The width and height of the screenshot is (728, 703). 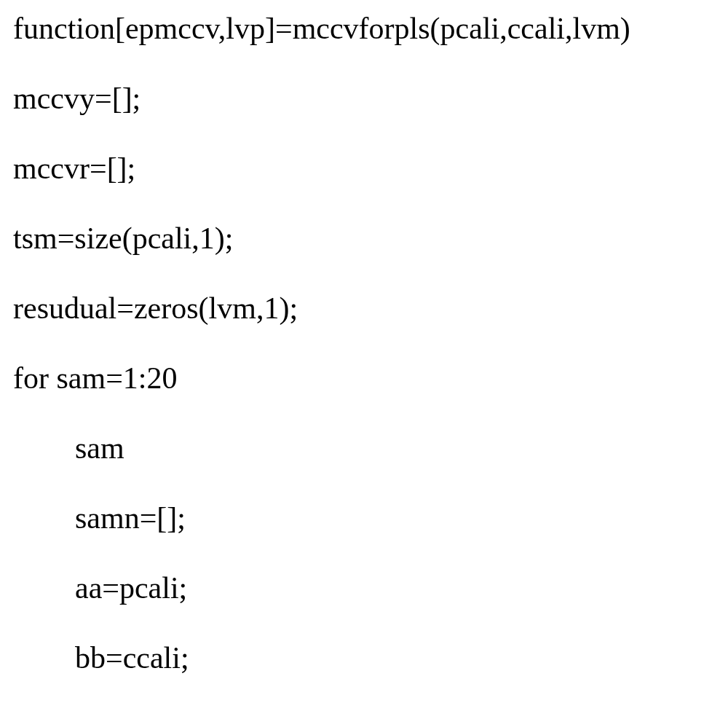 I want to click on code-line-9: bb=ccali;, so click(x=364, y=658).